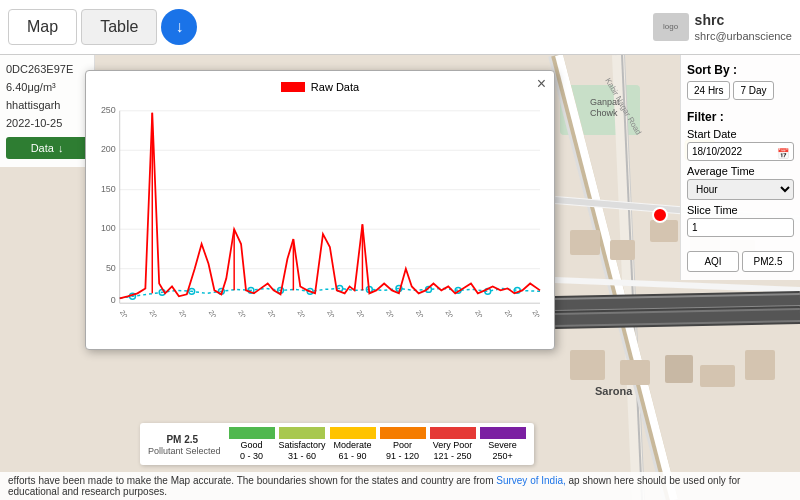 This screenshot has height=500, width=800. Describe the element at coordinates (403, 433) in the screenshot. I see `poor-color-box` at that location.